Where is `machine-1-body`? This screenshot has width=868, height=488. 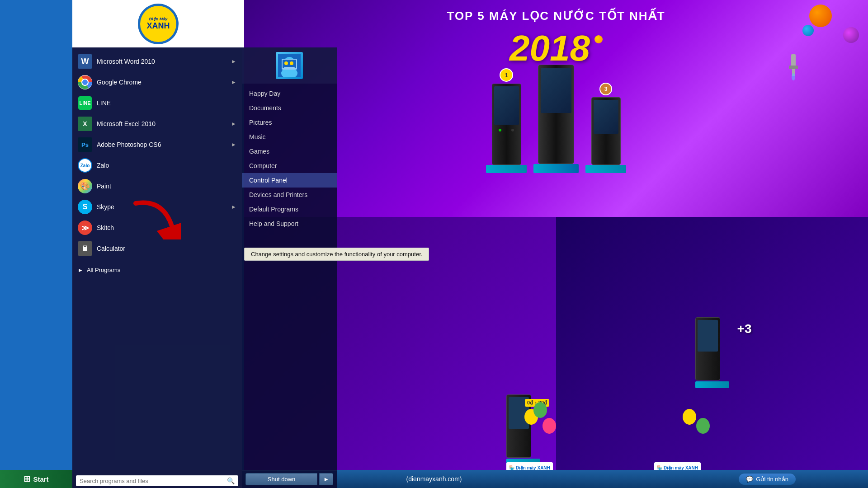 machine-1-body is located at coordinates (506, 124).